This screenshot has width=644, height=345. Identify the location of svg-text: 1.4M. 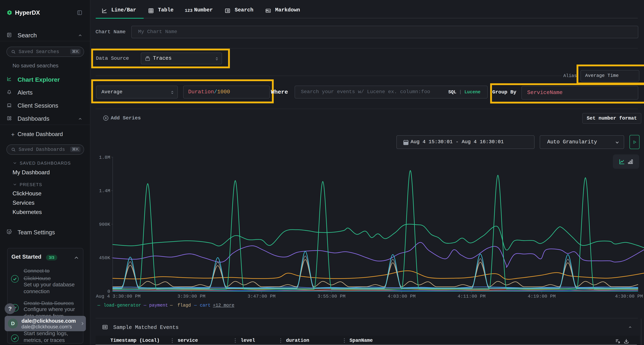
(104, 191).